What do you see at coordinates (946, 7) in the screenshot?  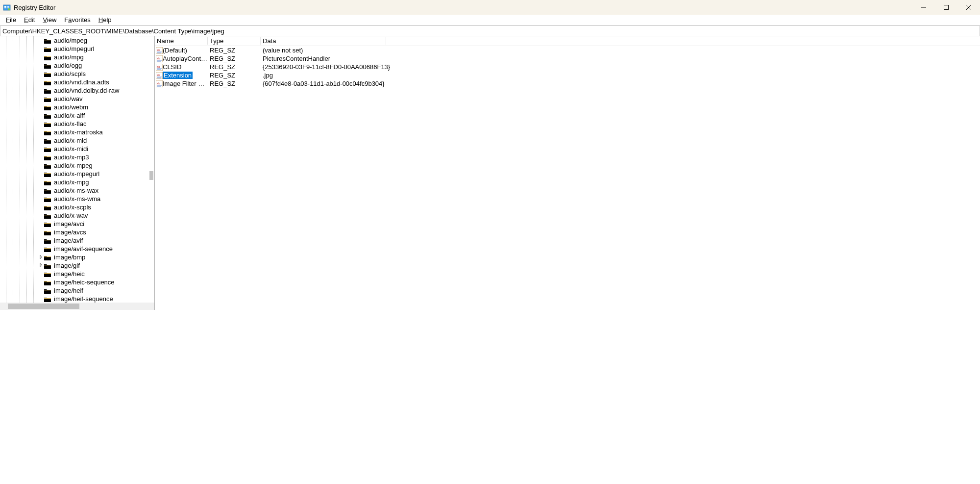 I see `maximize-button` at bounding box center [946, 7].